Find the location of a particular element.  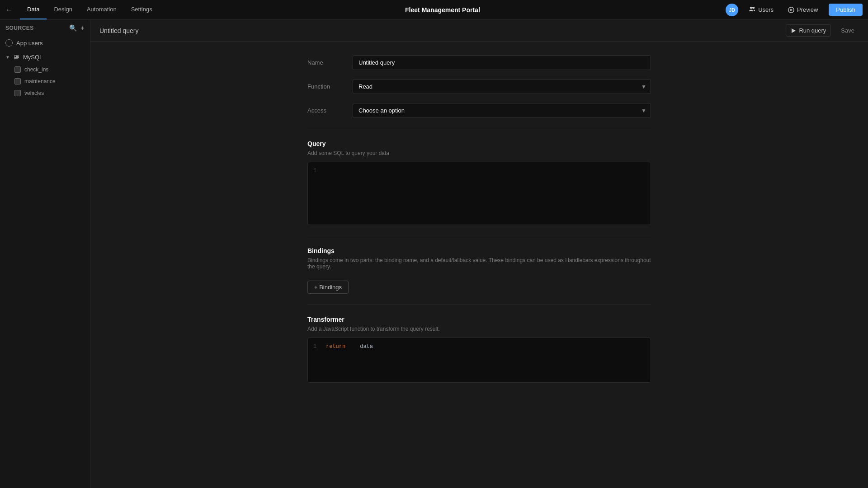

tab-settings: Settings is located at coordinates (142, 10).